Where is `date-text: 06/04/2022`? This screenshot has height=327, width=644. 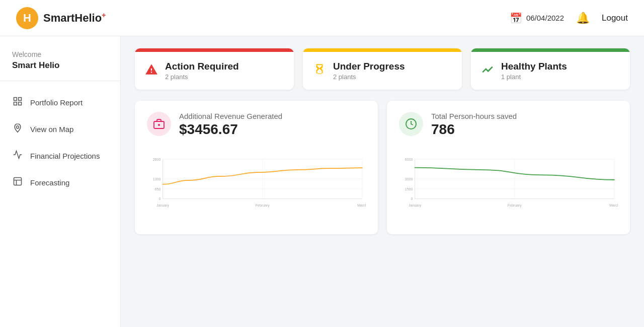 date-text: 06/04/2022 is located at coordinates (545, 18).